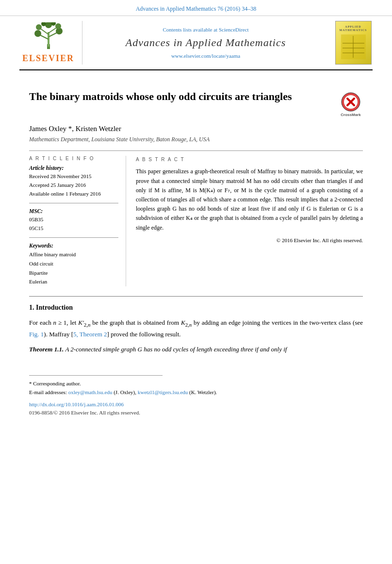 The height and width of the screenshot is (564, 392). What do you see at coordinates (163, 392) in the screenshot?
I see `email-wetzler: kwetzl1@tigers.lsu.edu` at bounding box center [163, 392].